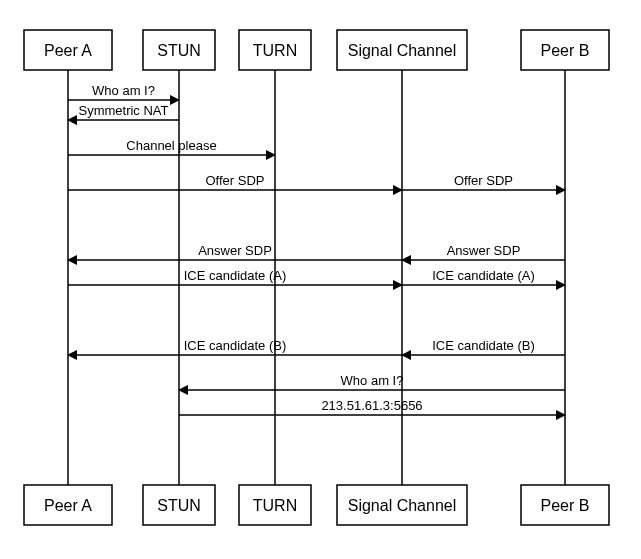 This screenshot has width=641, height=559. What do you see at coordinates (372, 406) in the screenshot?
I see `message-label: 213.51.61.3:5656` at bounding box center [372, 406].